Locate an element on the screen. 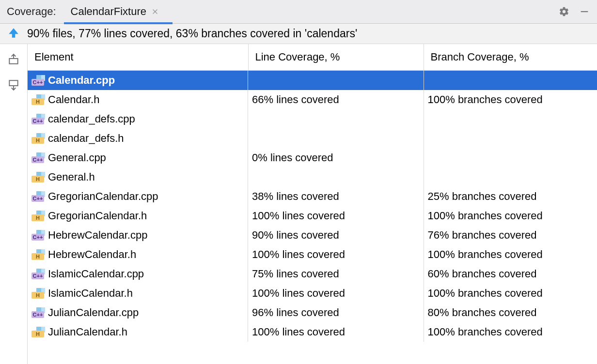 Image resolution: width=597 pixels, height=364 pixels. cell-element: C++Calendar.cpp is located at coordinates (138, 80).